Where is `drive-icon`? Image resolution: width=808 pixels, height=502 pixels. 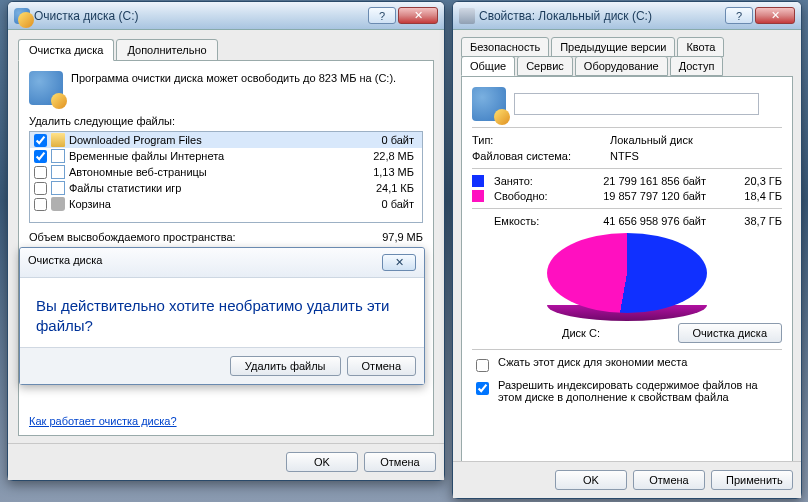 drive-icon is located at coordinates (467, 16).